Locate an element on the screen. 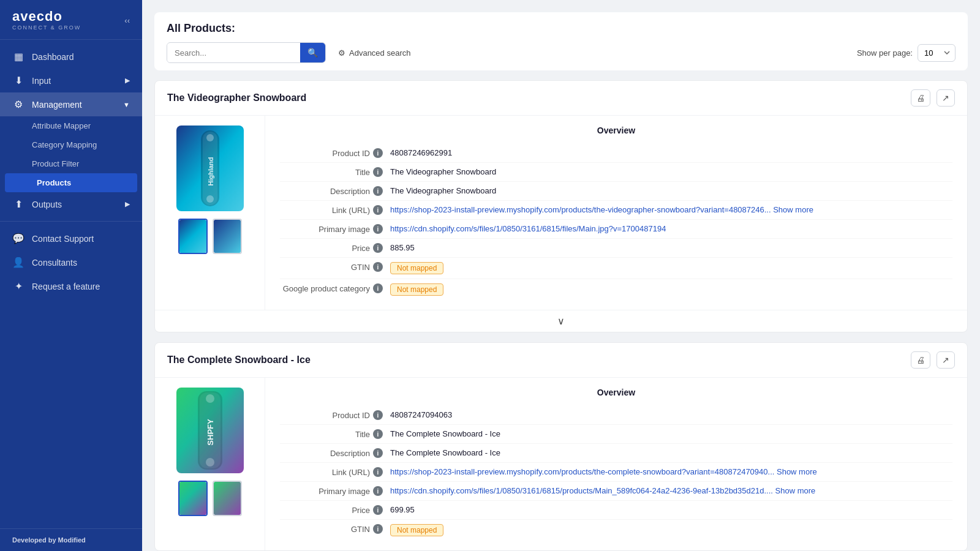 The height and width of the screenshot is (551, 980). sidebar-item-attribute-mapper: Attribute Mapper is located at coordinates (71, 126).